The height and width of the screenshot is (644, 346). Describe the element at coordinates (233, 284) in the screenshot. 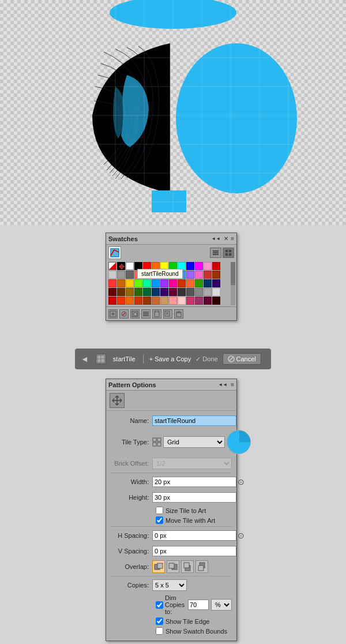

I see `swatches-scrollbar` at that location.